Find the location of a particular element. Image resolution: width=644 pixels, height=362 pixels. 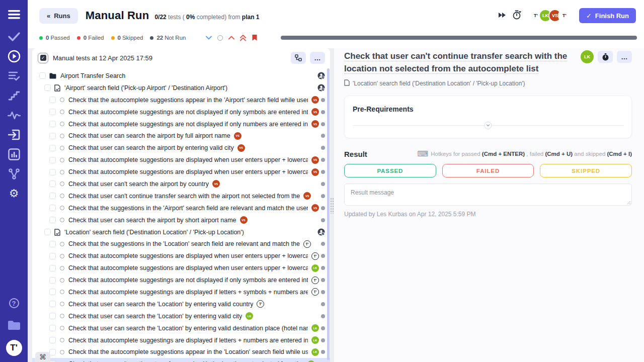

test-assignee-avatar: VS is located at coordinates (315, 172).